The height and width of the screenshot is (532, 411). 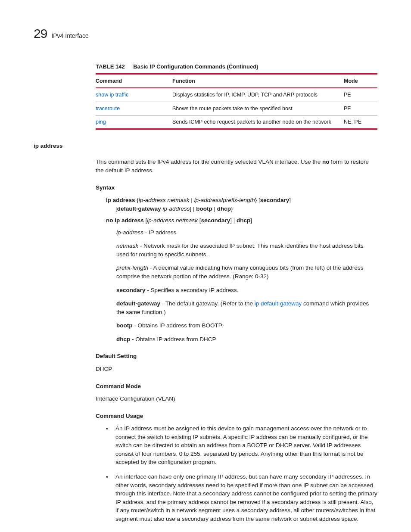 What do you see at coordinates (125, 221) in the screenshot?
I see `kw-no-ip-address: no ip address` at bounding box center [125, 221].